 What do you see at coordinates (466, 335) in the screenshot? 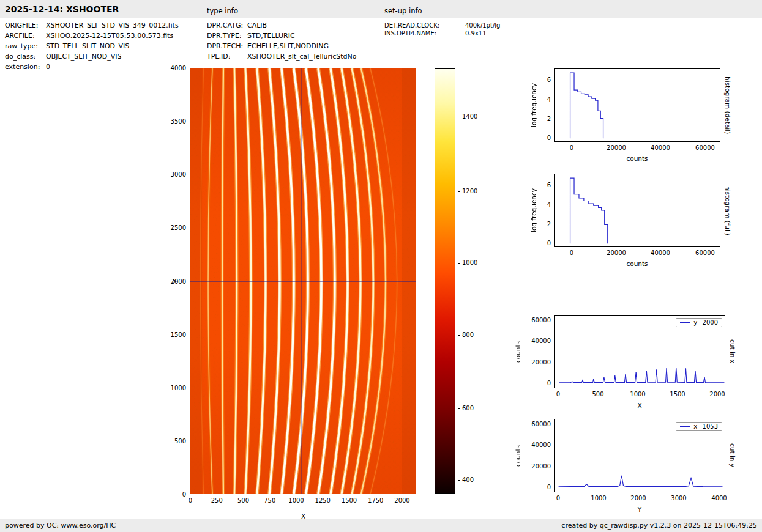
I see `colorbar-tick-label: 800` at bounding box center [466, 335].